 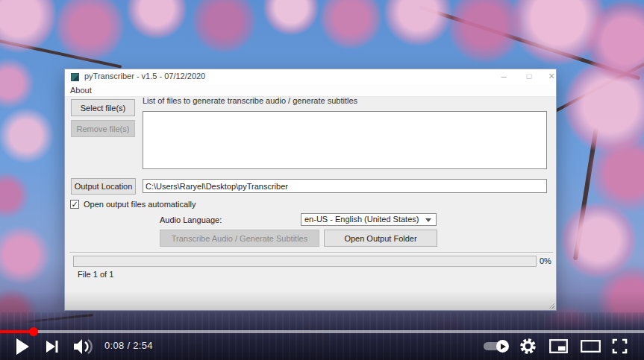 What do you see at coordinates (103, 128) in the screenshot?
I see `remove-files-button: Remove file(s)` at bounding box center [103, 128].